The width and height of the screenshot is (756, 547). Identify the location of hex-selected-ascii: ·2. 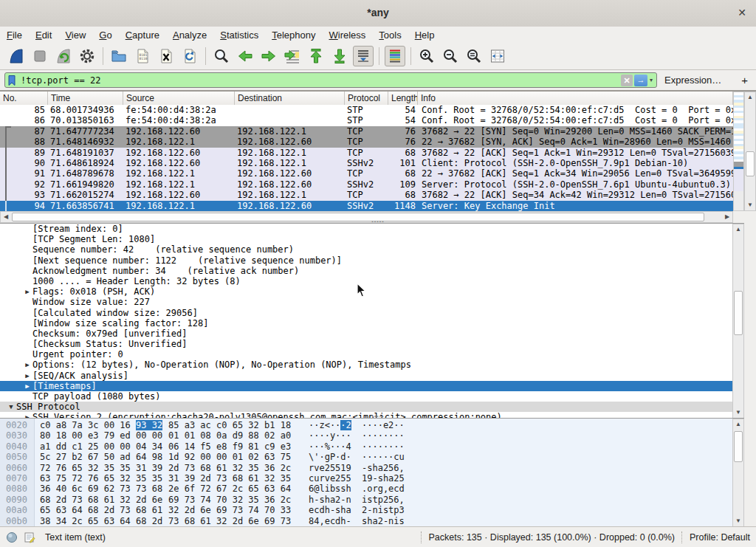
(346, 425).